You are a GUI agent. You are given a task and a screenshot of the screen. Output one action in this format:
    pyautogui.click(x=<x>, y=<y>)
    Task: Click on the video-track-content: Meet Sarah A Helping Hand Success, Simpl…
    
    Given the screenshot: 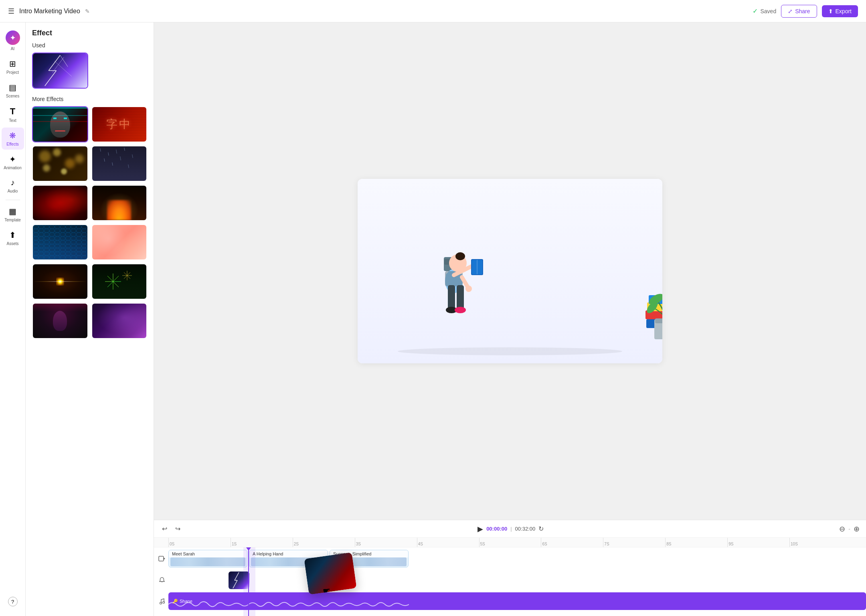 What is the action you would take?
    pyautogui.click(x=517, y=559)
    